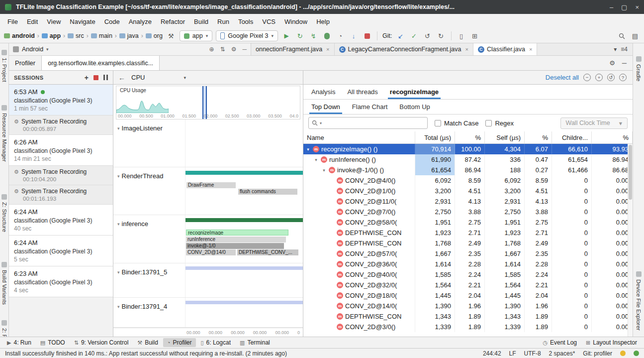 This screenshot has width=644, height=358. Describe the element at coordinates (637, 354) in the screenshot. I see `notifications-icon` at that location.